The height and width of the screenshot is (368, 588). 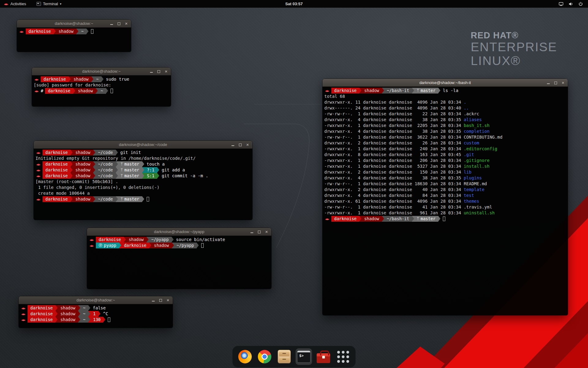 What do you see at coordinates (143, 199) in the screenshot?
I see `prompt-line: darknoiseshadow~/codeᛘmaster` at bounding box center [143, 199].